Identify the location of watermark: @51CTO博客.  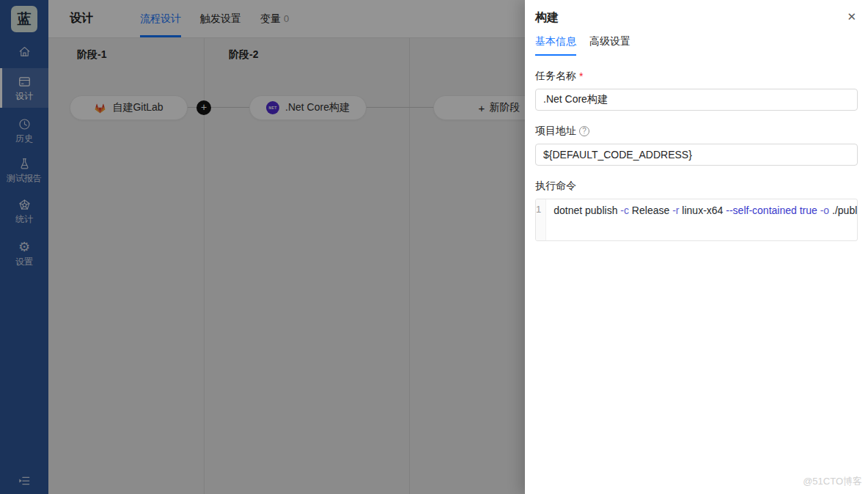
(833, 482).